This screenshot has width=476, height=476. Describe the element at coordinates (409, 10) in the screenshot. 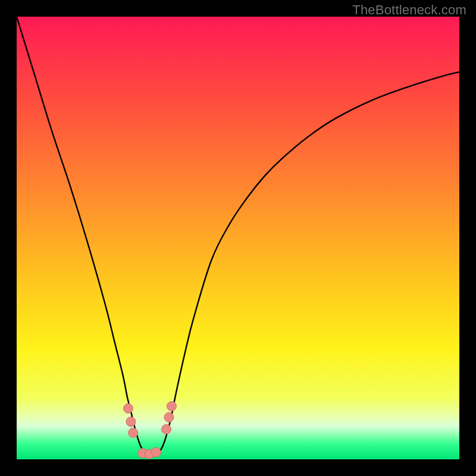

I see `watermark-text: TheBottleneck.com` at that location.